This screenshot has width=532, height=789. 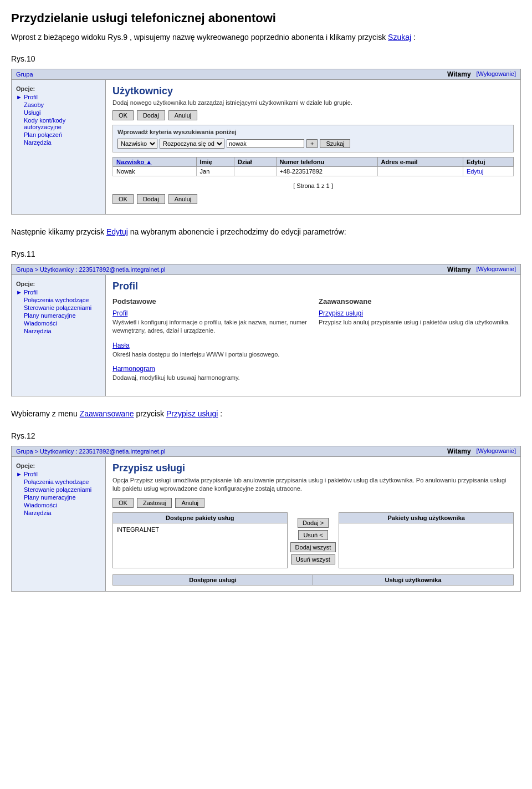 What do you see at coordinates (482, 269) in the screenshot?
I see `rys11-topbar-right: Witamy [Wylogowanie]` at bounding box center [482, 269].